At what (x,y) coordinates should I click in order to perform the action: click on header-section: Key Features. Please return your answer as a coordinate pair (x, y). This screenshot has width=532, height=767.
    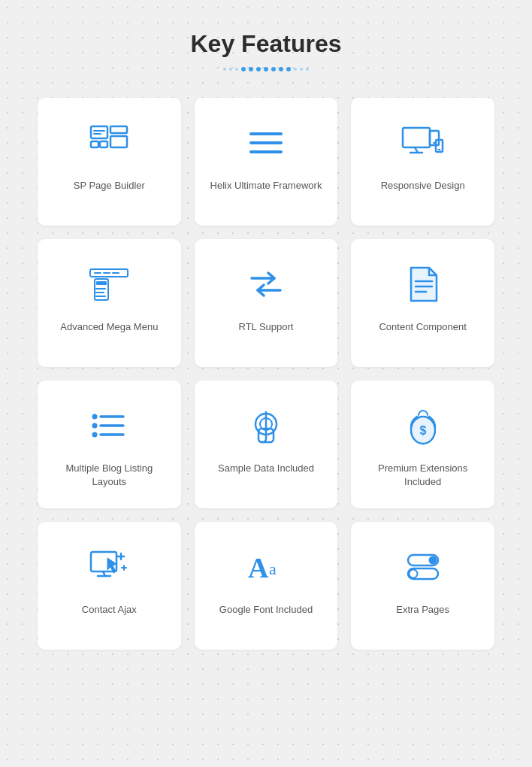
    Looking at the image, I should click on (266, 51).